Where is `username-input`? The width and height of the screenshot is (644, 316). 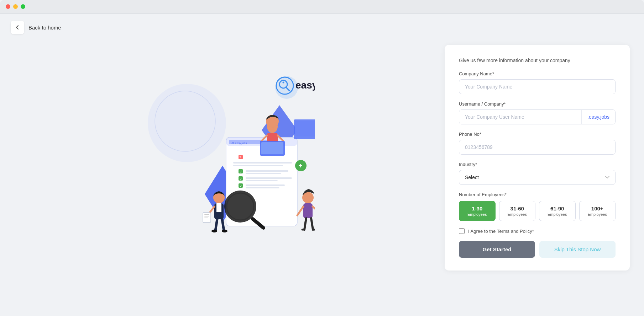 username-input is located at coordinates (520, 117).